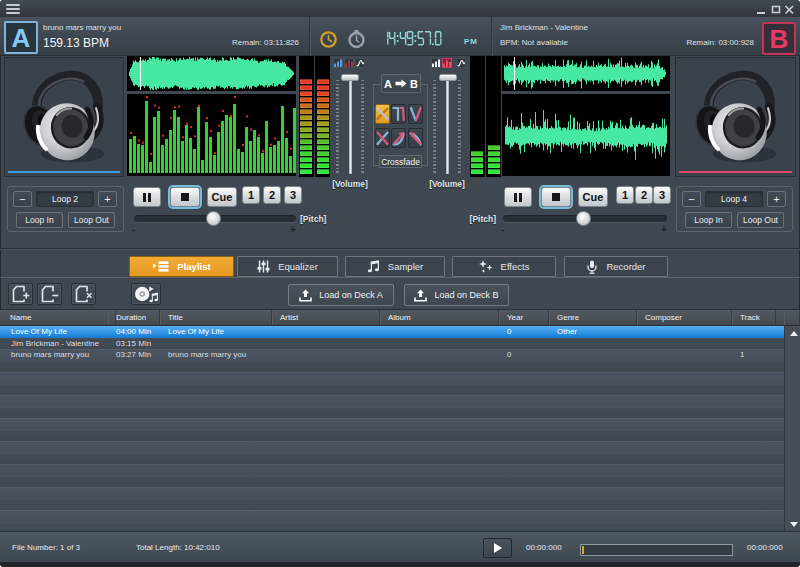  I want to click on deck-a-spectrum-view-button, so click(349, 63).